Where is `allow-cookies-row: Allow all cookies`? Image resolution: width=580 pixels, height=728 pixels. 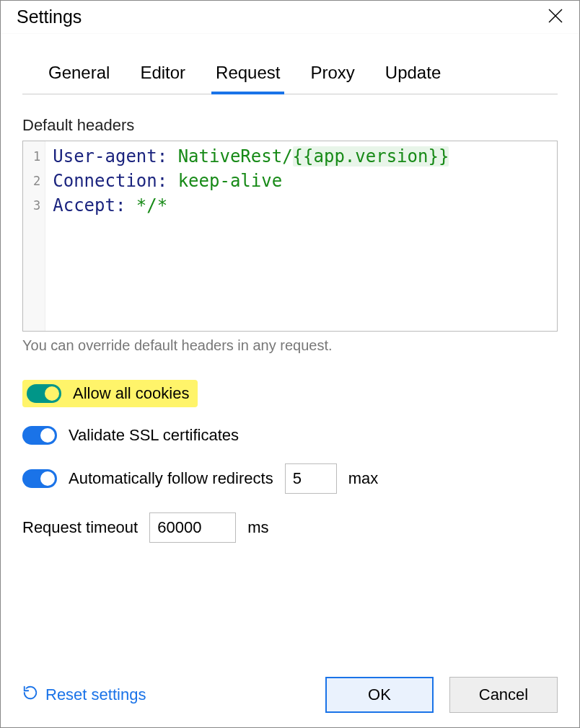
allow-cookies-row: Allow all cookies is located at coordinates (110, 394).